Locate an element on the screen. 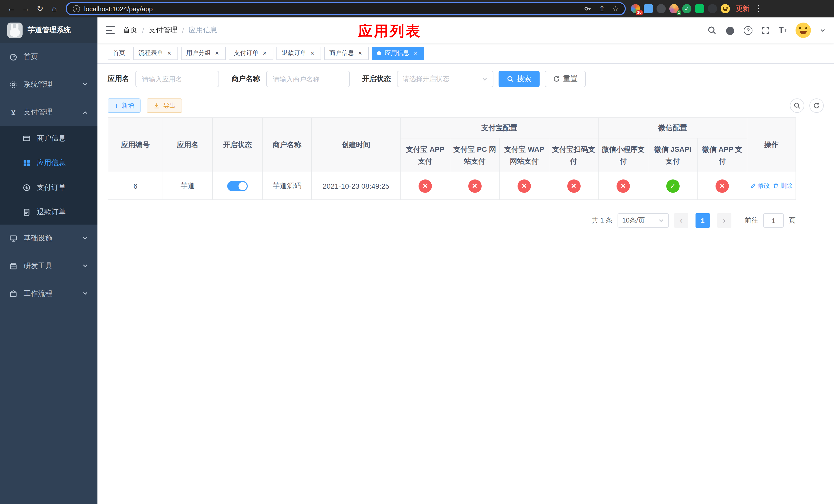 The image size is (834, 504). tab-merchant-info: 商户信息× is located at coordinates (347, 53).